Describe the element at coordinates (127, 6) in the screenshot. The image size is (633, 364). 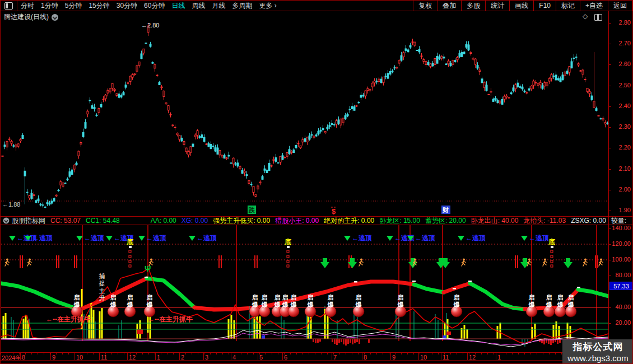
I see `period-tab-4: 30分钟` at that location.